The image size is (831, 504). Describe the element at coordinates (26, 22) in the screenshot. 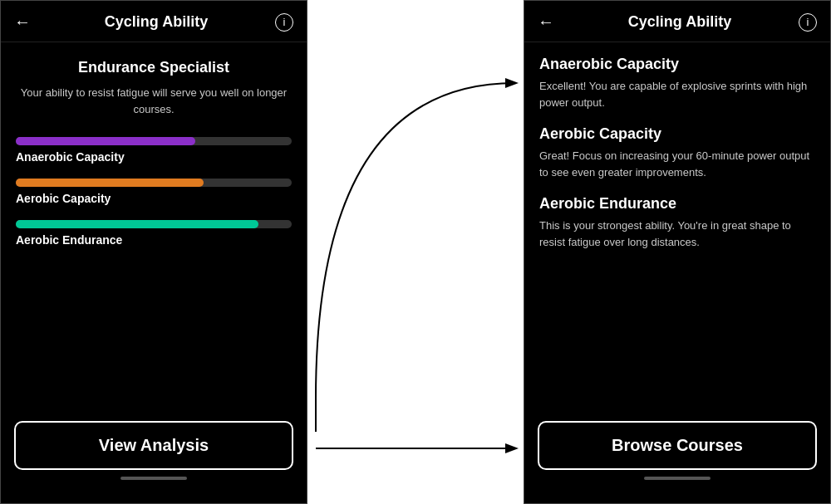

I see `left-back-button: ←` at that location.